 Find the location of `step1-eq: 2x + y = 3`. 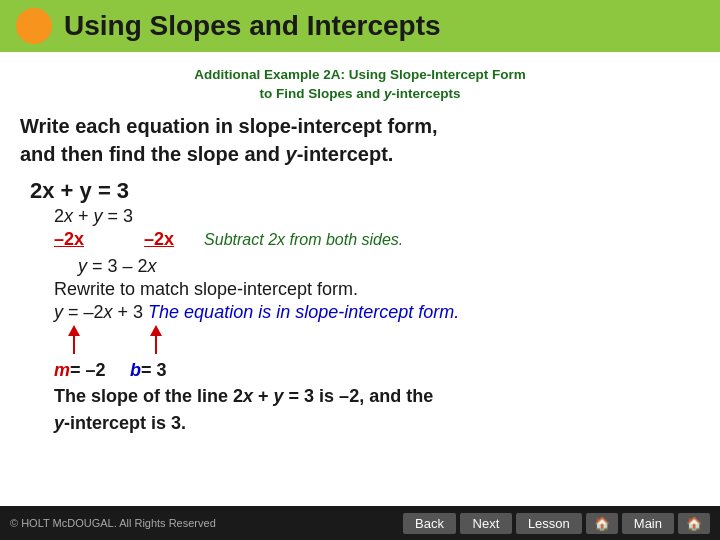

step1-eq: 2x + y = 3 is located at coordinates (94, 216).